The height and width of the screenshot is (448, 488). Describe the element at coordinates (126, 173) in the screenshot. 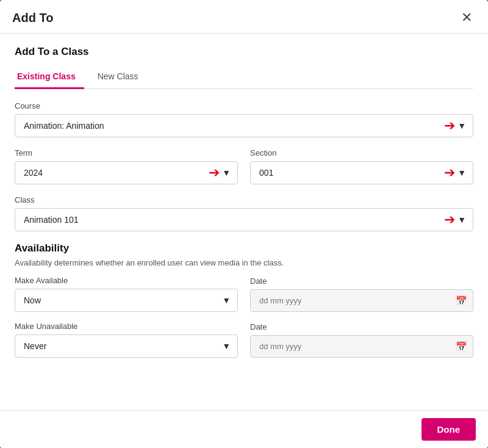

I see `term-select: 2024` at that location.